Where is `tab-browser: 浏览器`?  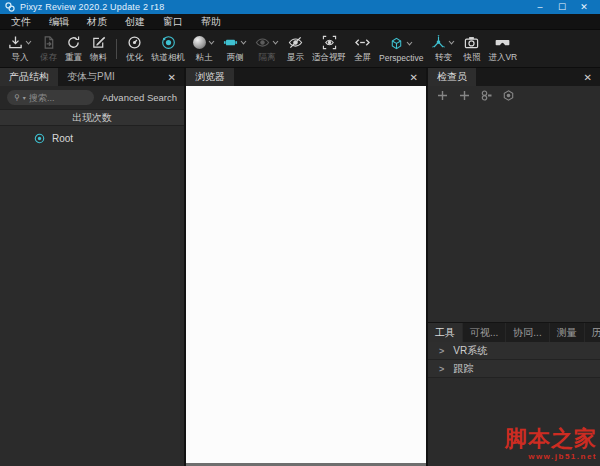 tab-browser: 浏览器 is located at coordinates (210, 77).